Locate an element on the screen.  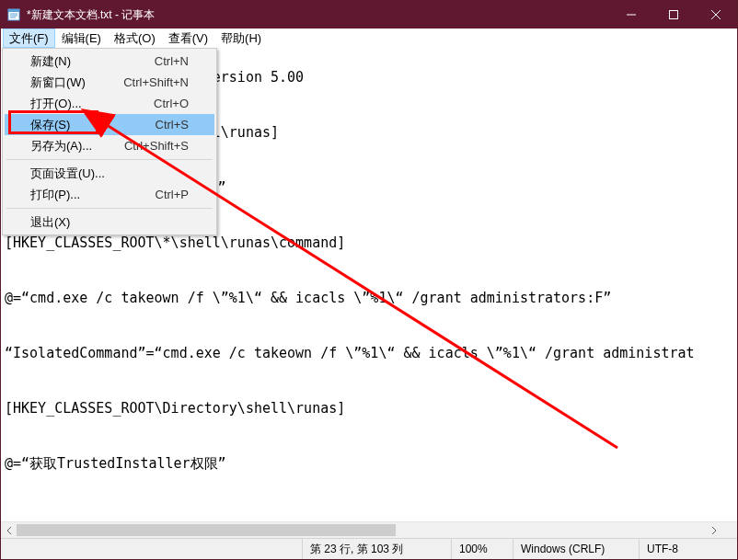
size-grip is located at coordinates (729, 530).